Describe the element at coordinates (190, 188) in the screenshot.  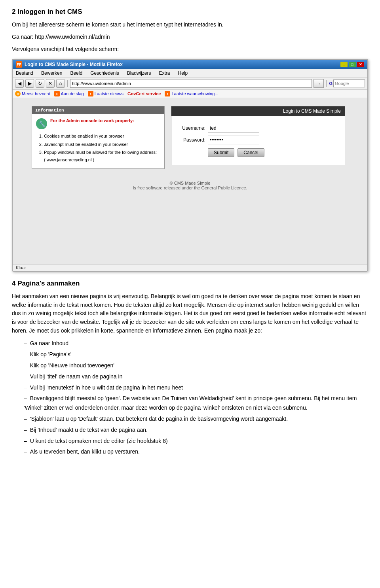
I see `footer-line2: Is free software released under the Gene…` at that location.